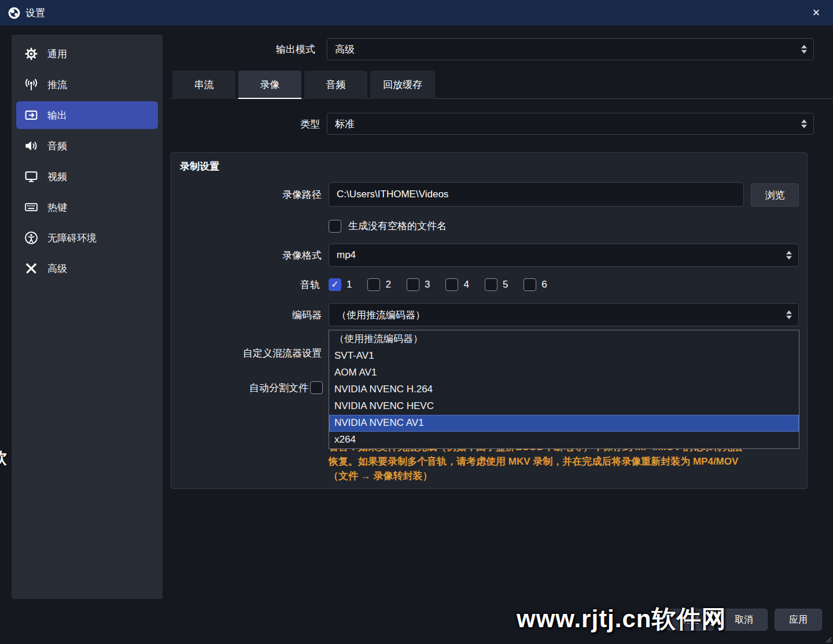 The width and height of the screenshot is (833, 644). I want to click on apply-button: 应用, so click(798, 620).